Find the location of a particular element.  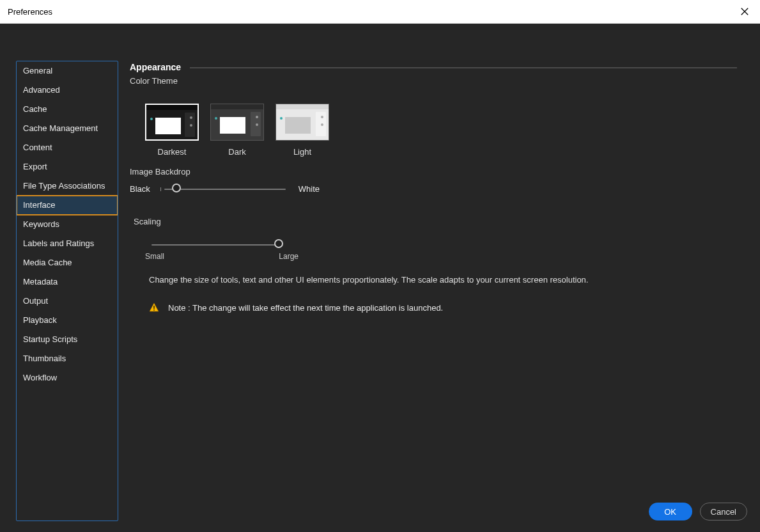

sidebar-item-keywords: Keywords is located at coordinates (67, 224).